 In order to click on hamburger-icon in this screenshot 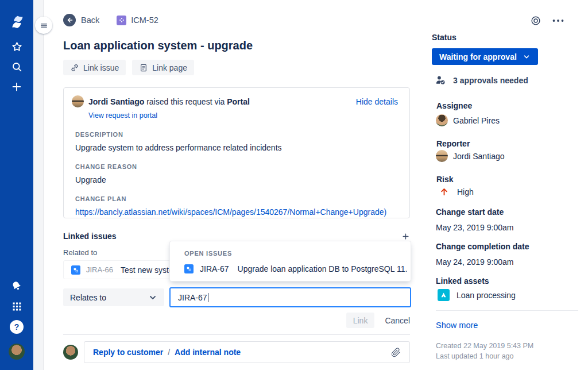, I will do `click(44, 25)`.